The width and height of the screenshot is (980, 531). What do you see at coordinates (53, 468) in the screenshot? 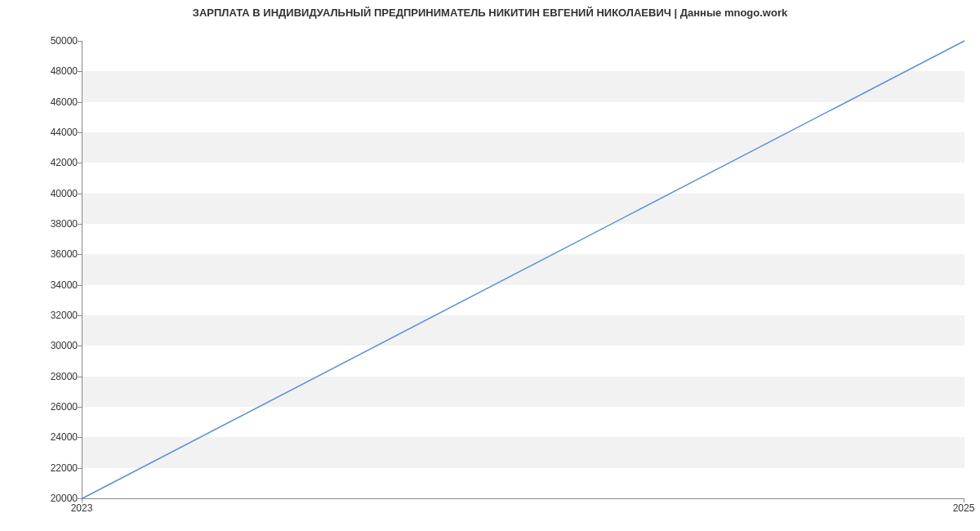
I see `y-tick-label: 22000` at bounding box center [53, 468].